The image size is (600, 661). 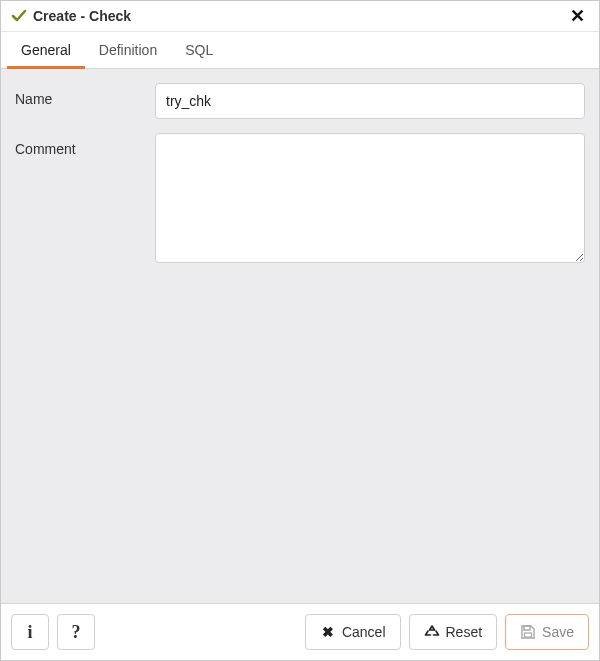 What do you see at coordinates (85, 95) in the screenshot?
I see `name-label: Name` at bounding box center [85, 95].